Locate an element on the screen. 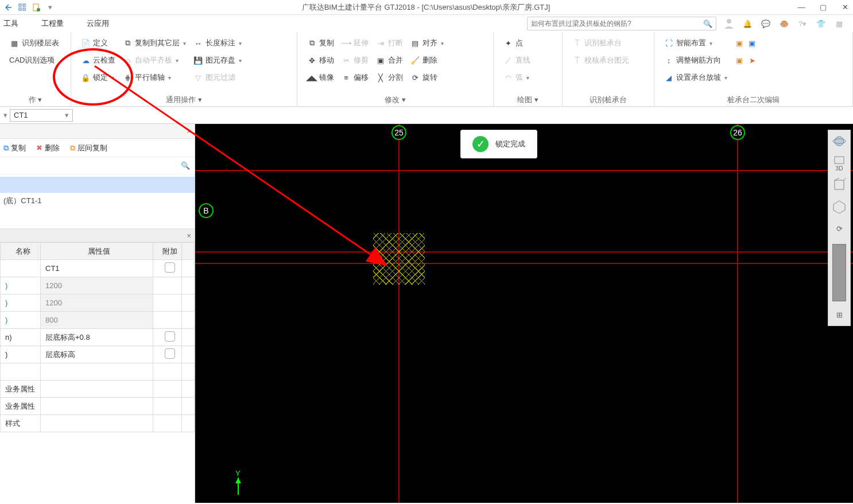 The width and height of the screenshot is (853, 504). arc-button: ◠弧▾ is located at coordinates (517, 77).